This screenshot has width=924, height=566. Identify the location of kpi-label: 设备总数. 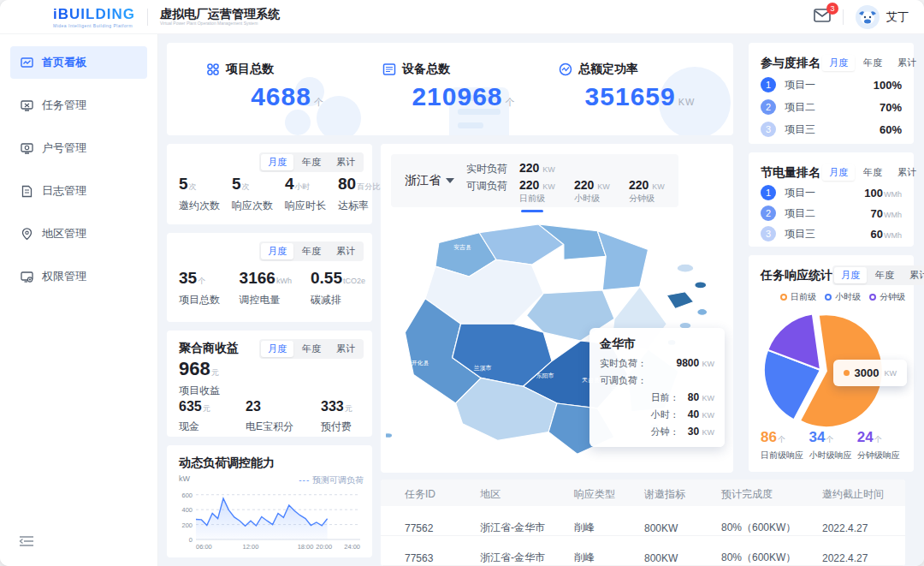
(426, 69).